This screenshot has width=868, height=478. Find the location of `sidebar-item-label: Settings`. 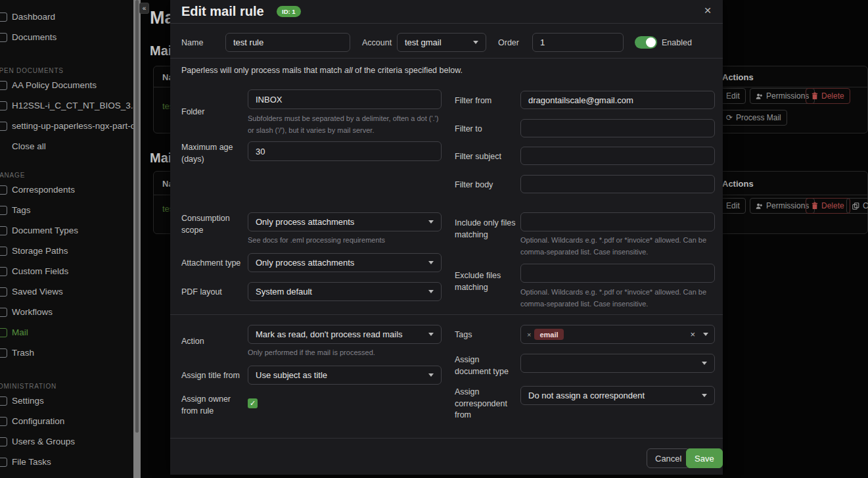

sidebar-item-label: Settings is located at coordinates (28, 401).